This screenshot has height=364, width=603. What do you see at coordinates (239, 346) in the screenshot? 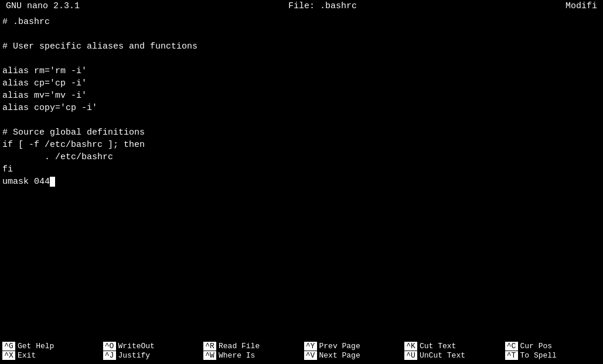
I see `shortcut-label: Read File` at bounding box center [239, 346].